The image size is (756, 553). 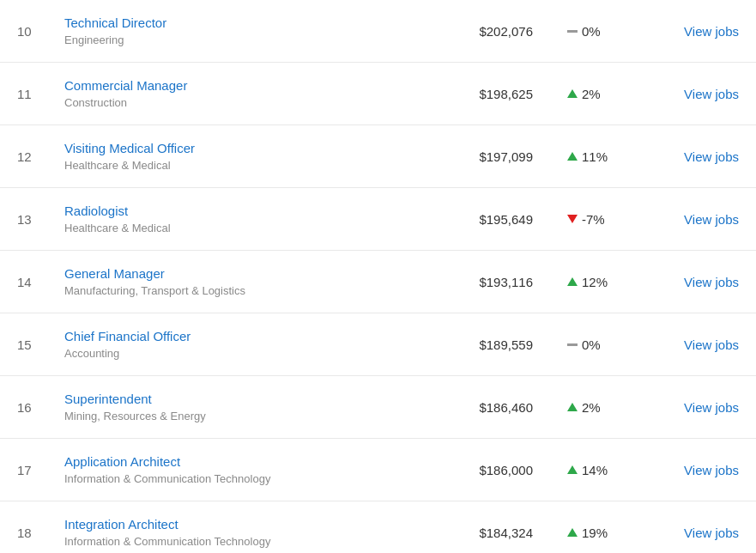 What do you see at coordinates (251, 462) in the screenshot?
I see `job-title: Application Architect` at bounding box center [251, 462].